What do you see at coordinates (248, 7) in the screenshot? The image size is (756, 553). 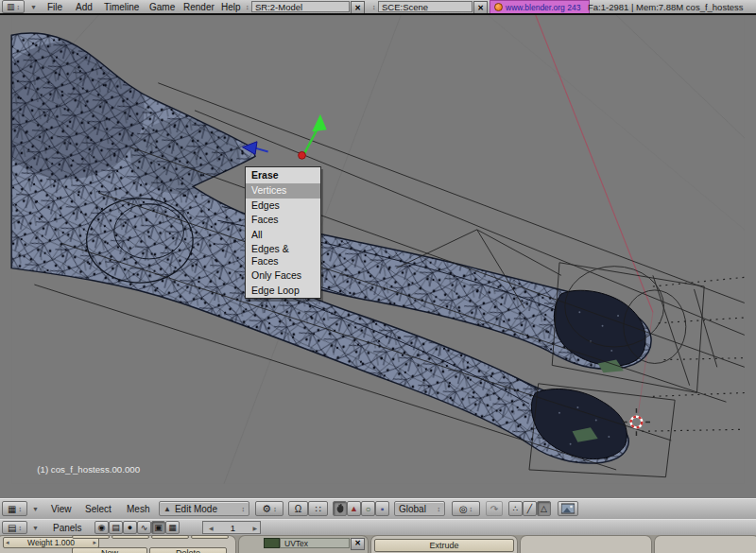 I see `screen-stepper-icon: ↕` at bounding box center [248, 7].